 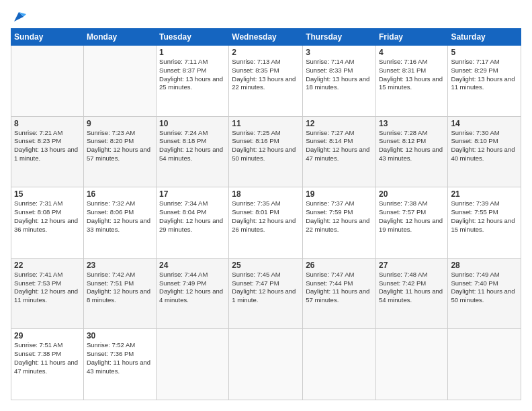 I want to click on day-number: 10, so click(x=192, y=124).